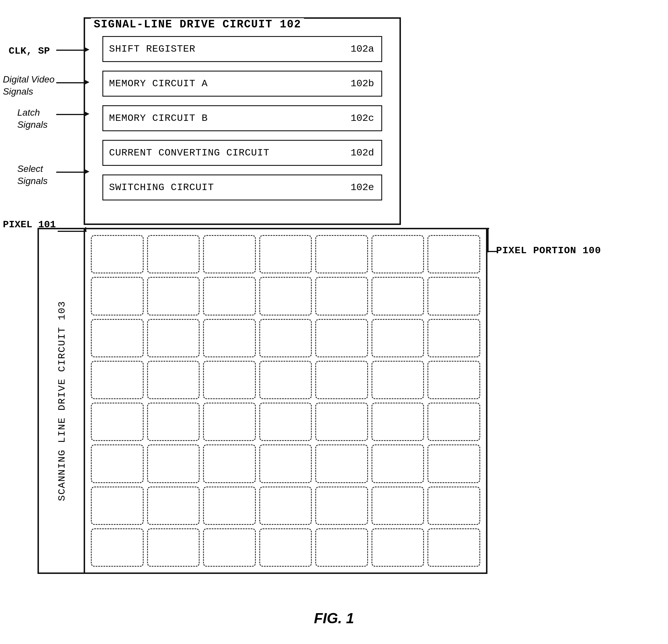 The image size is (668, 644). What do you see at coordinates (362, 118) in the screenshot?
I see `memory-circuit-b-id: 102c` at bounding box center [362, 118].